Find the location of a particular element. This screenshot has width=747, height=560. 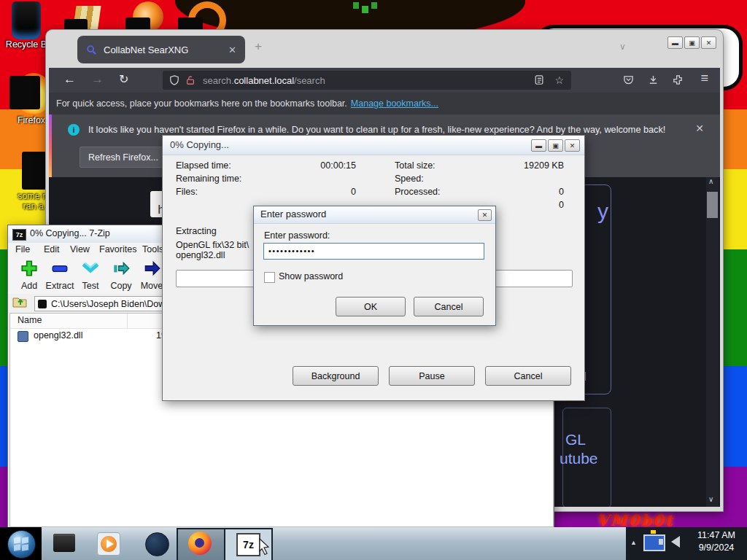

url-domain: collabnet.local is located at coordinates (264, 80).